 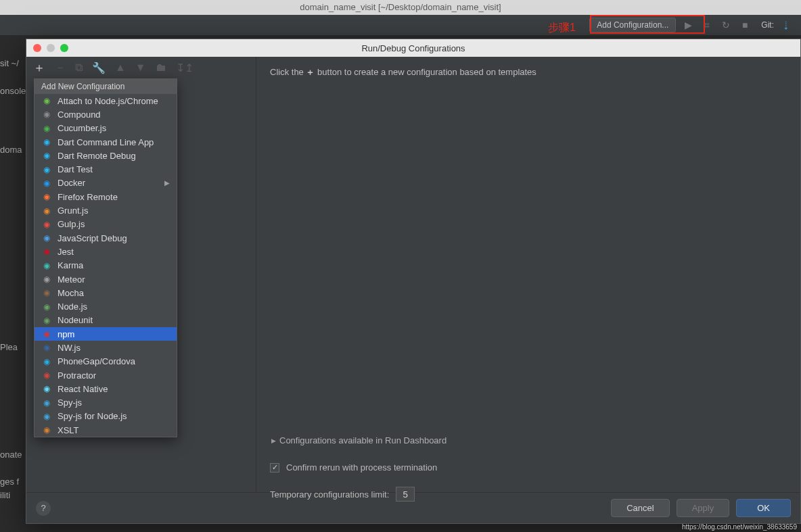 I want to click on bg-console: onsole, so click(x=13, y=91).